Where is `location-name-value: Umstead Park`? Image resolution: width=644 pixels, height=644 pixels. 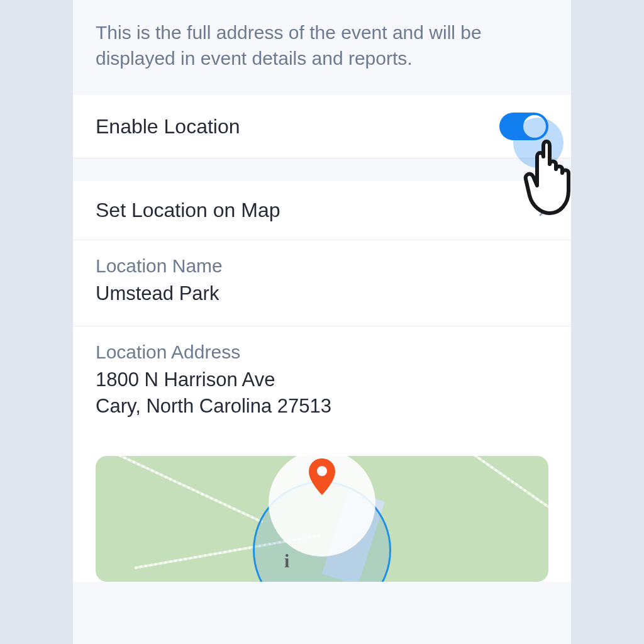 location-name-value: Umstead Park is located at coordinates (322, 294).